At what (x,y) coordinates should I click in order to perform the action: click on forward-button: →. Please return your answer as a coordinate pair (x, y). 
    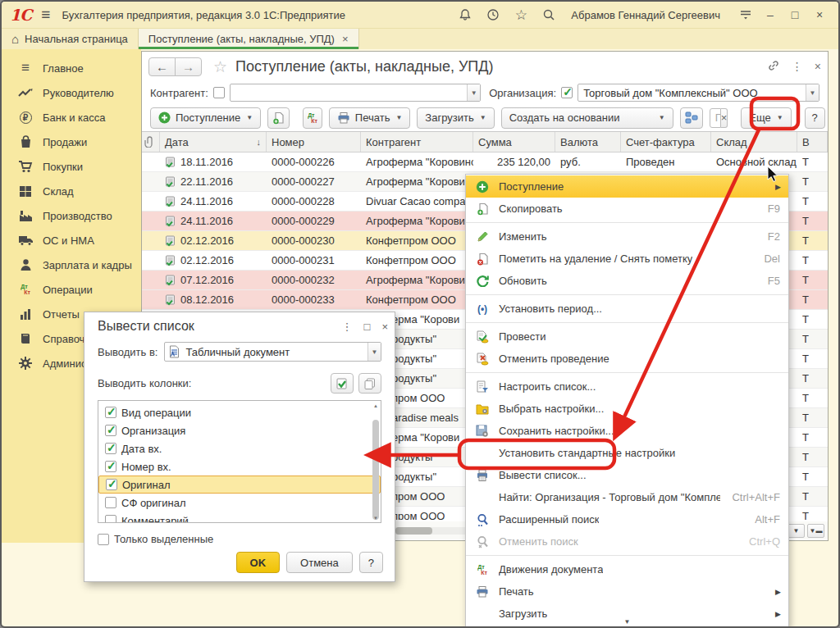
    Looking at the image, I should click on (189, 67).